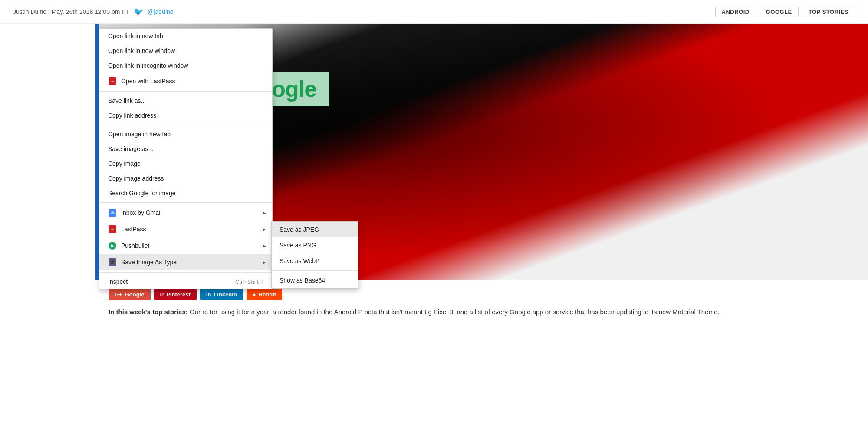  I want to click on submenu-label: Save as PNG, so click(298, 245).